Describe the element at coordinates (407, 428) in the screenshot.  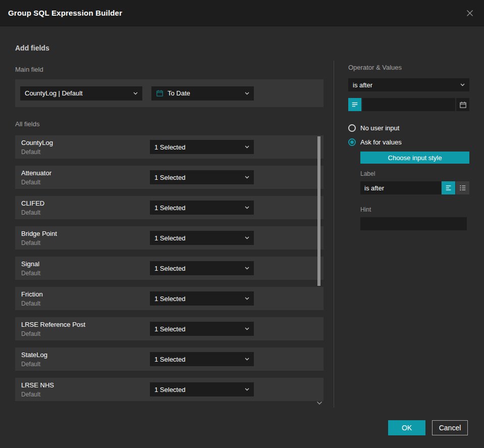
I see `ok-button: OK` at that location.